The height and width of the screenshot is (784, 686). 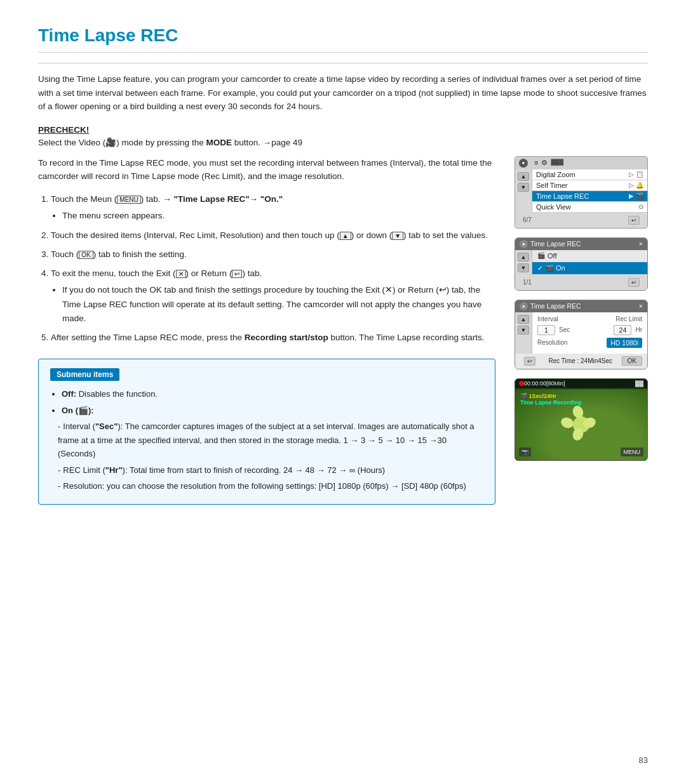 I want to click on time-lapse-label: Time Lapse REC, so click(x=581, y=196).